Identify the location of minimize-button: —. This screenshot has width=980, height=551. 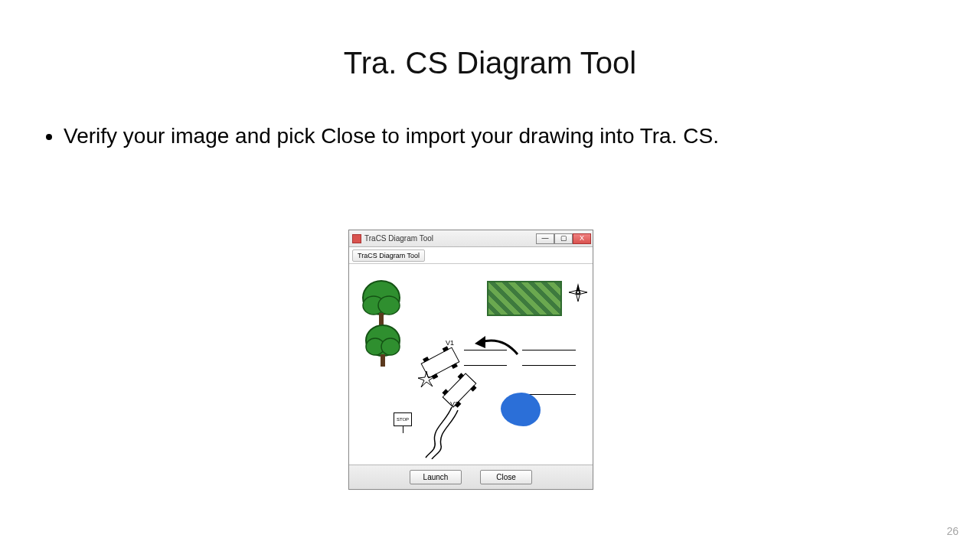
(545, 239).